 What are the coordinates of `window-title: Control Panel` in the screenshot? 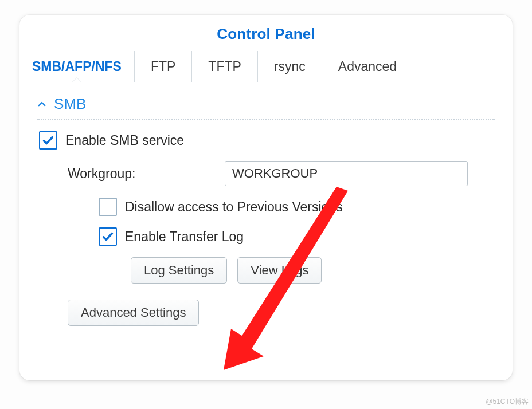 It's located at (266, 34).